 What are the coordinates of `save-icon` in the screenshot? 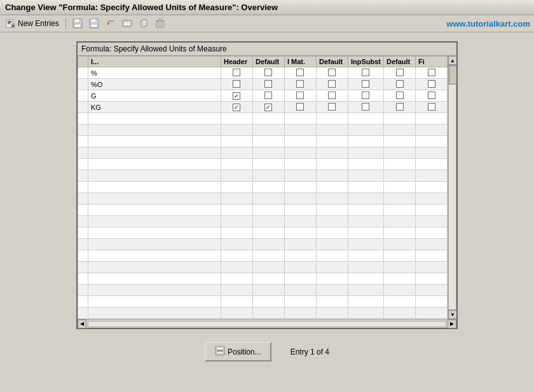 It's located at (78, 24).